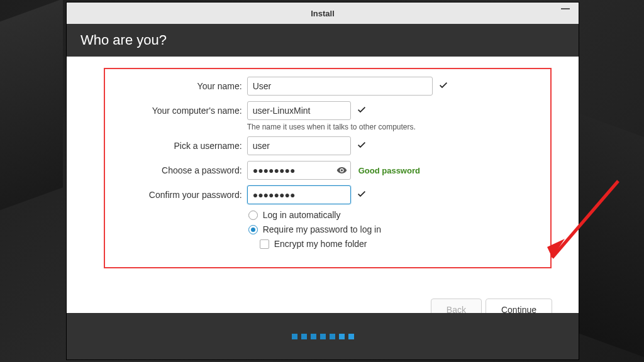 This screenshot has width=644, height=362. Describe the element at coordinates (323, 14) in the screenshot. I see `window-title: Install` at that location.